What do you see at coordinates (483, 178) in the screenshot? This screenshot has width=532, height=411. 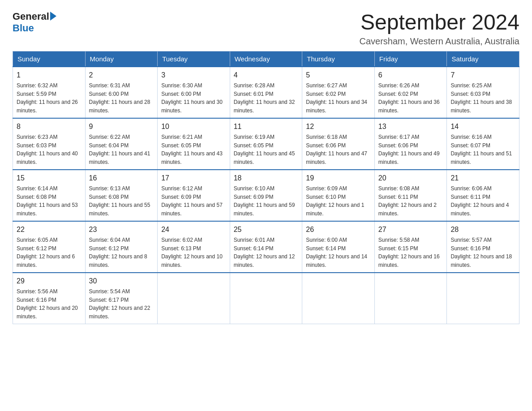 I see `day-number: 21` at bounding box center [483, 178].